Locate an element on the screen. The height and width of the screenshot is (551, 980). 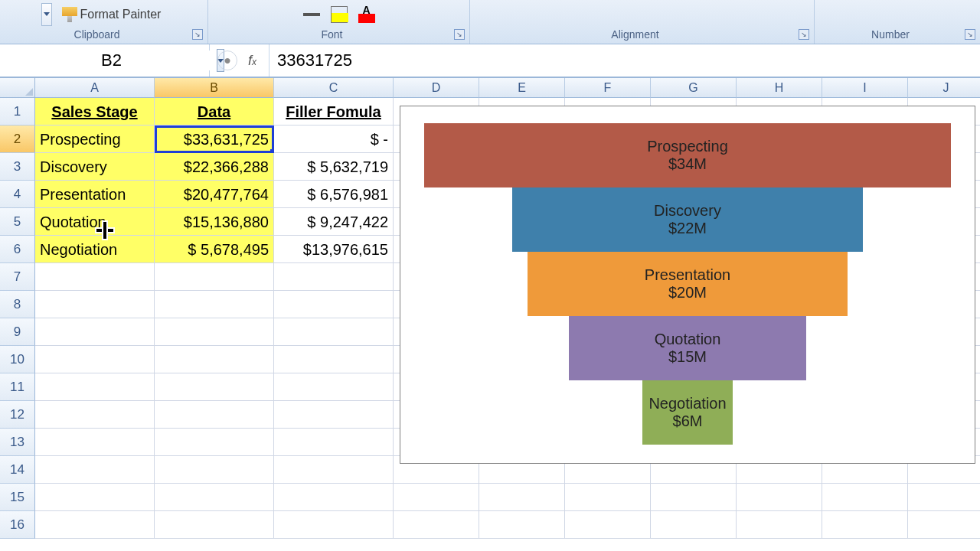
cell-J16 is located at coordinates (944, 525).